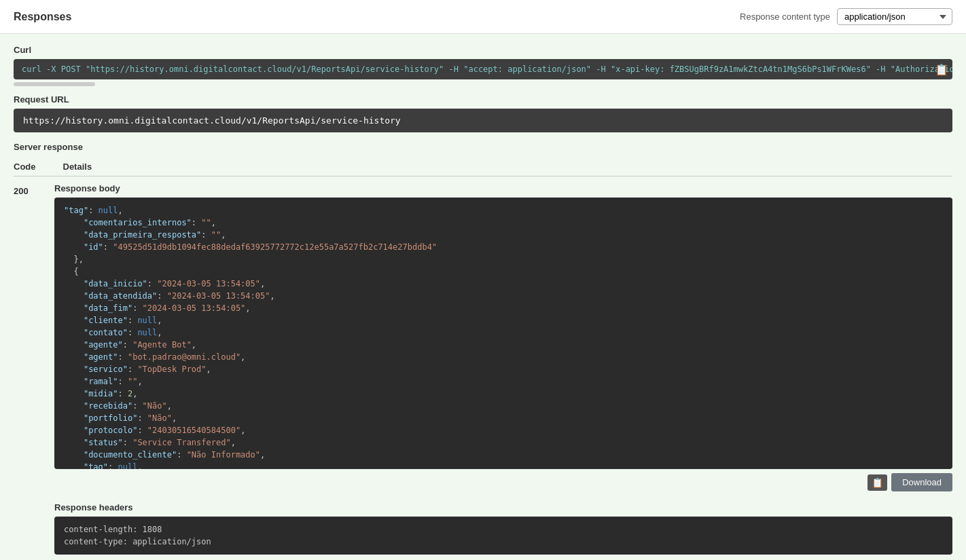  I want to click on response-headers-content: content-length: 1808 content-type: appli…, so click(503, 536).